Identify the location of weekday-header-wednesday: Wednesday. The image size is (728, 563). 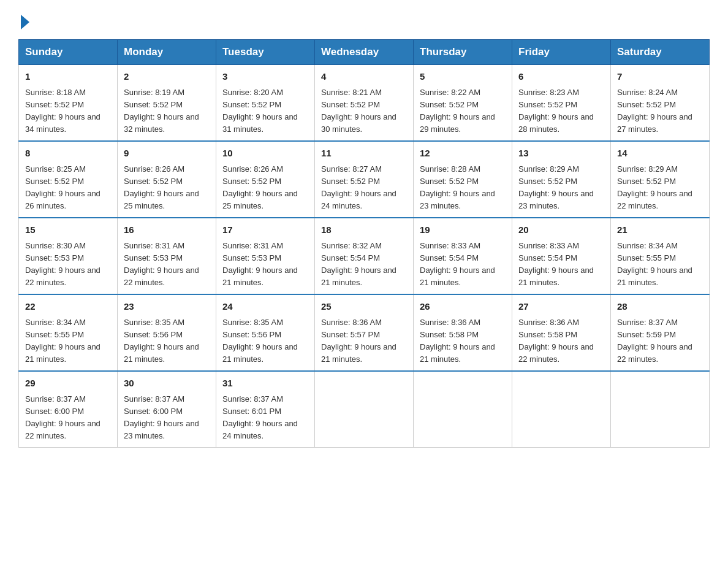
(364, 53).